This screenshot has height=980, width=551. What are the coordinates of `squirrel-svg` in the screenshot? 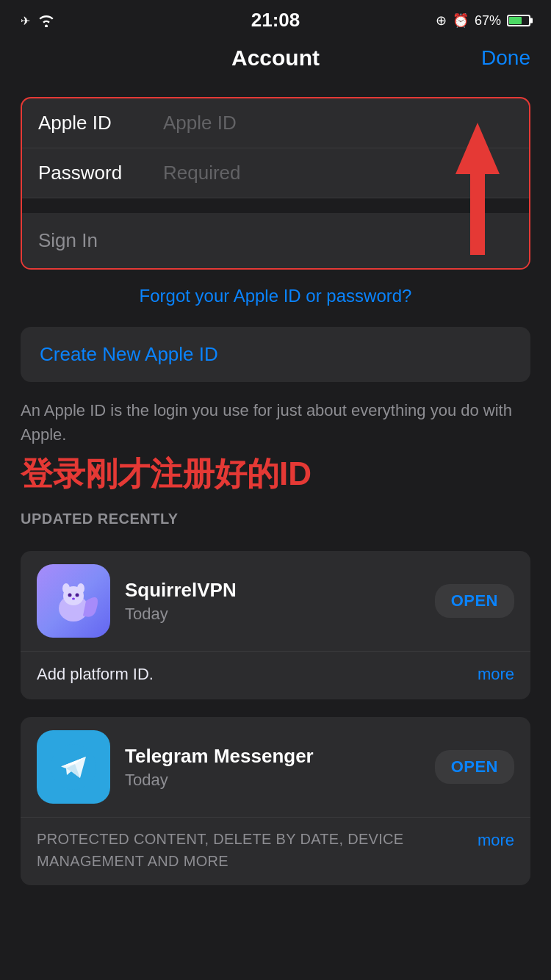 It's located at (73, 601).